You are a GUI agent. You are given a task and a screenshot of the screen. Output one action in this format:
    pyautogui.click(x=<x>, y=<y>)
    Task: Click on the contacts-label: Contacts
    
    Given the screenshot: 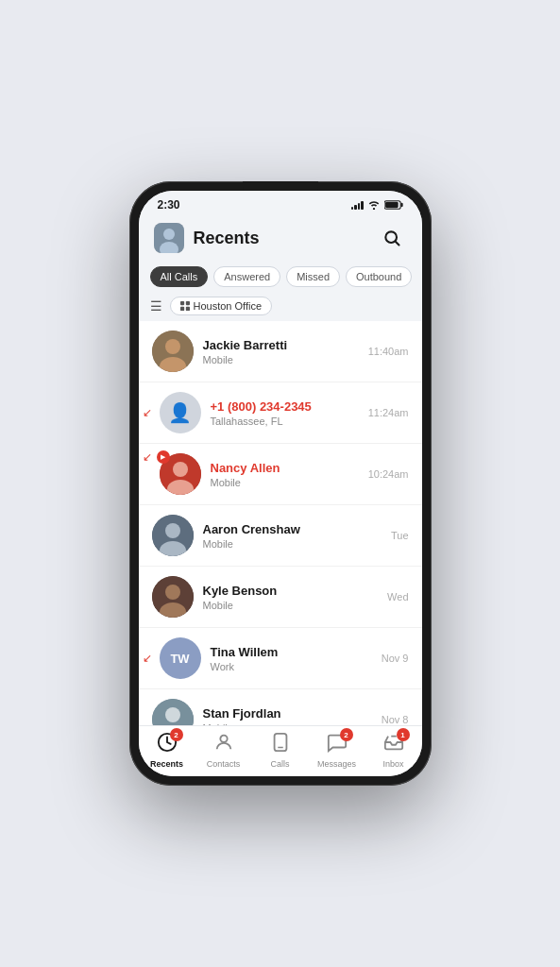 What is the action you would take?
    pyautogui.click(x=224, y=764)
    